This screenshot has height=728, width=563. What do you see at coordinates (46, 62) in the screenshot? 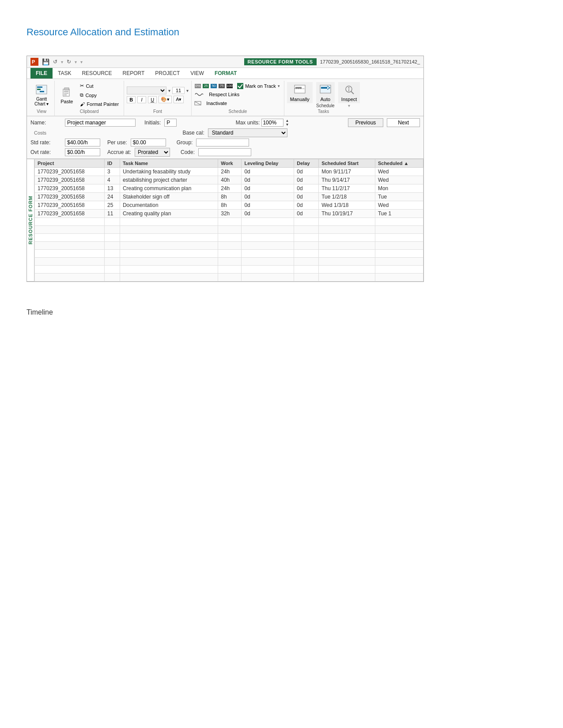
I see `save-button: 💾` at bounding box center [46, 62].